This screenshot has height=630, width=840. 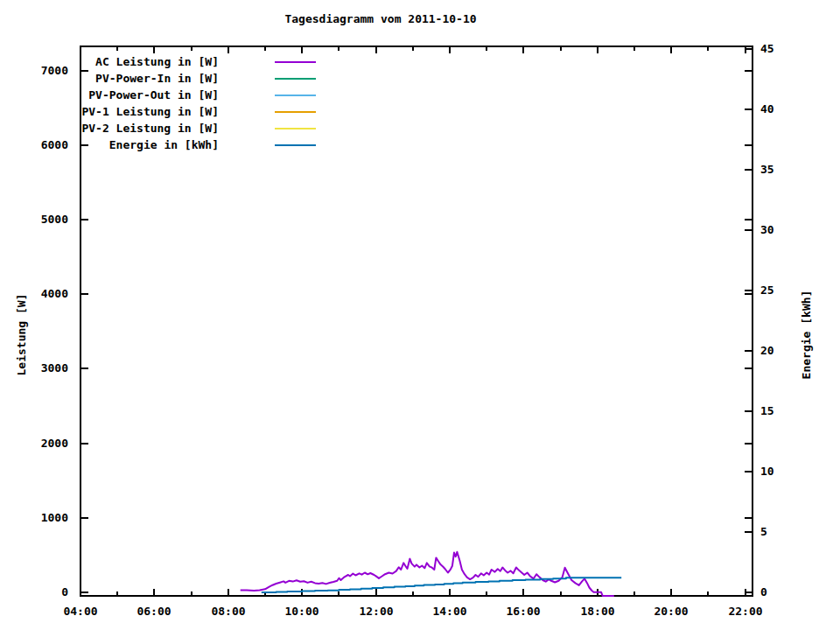 I want to click on x-tick-label: 16:00, so click(x=523, y=611).